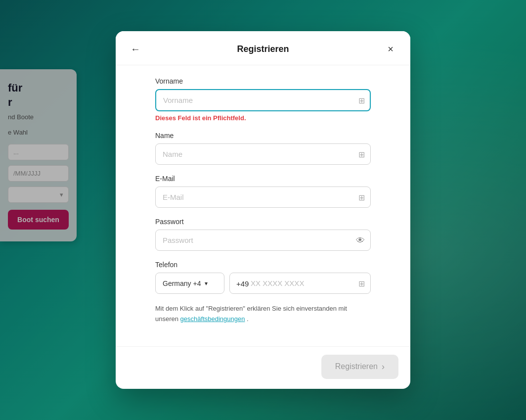 This screenshot has height=420, width=526. What do you see at coordinates (362, 154) in the screenshot?
I see `name-icon: ⊞` at bounding box center [362, 154].